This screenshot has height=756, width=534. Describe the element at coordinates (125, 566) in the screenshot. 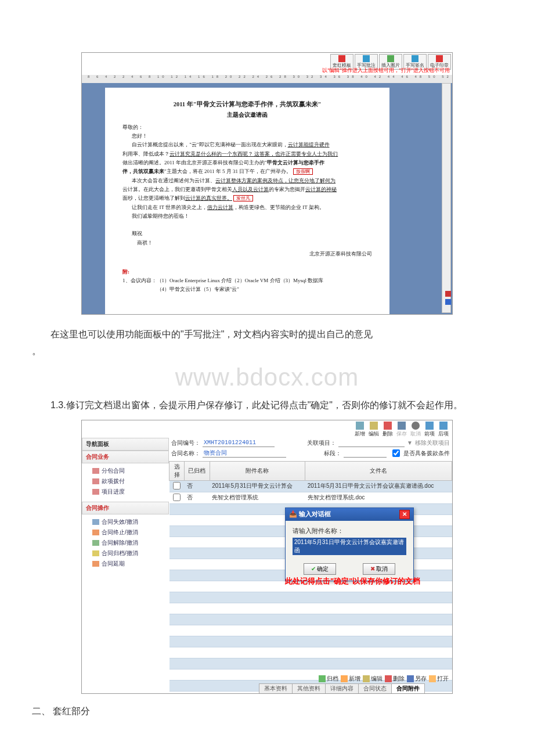

I see `nav-panel: 导航面板 合同业务 分包合同 款项拨付 项目进度 合同操作 合同失效/撤消 合同…` at that location.